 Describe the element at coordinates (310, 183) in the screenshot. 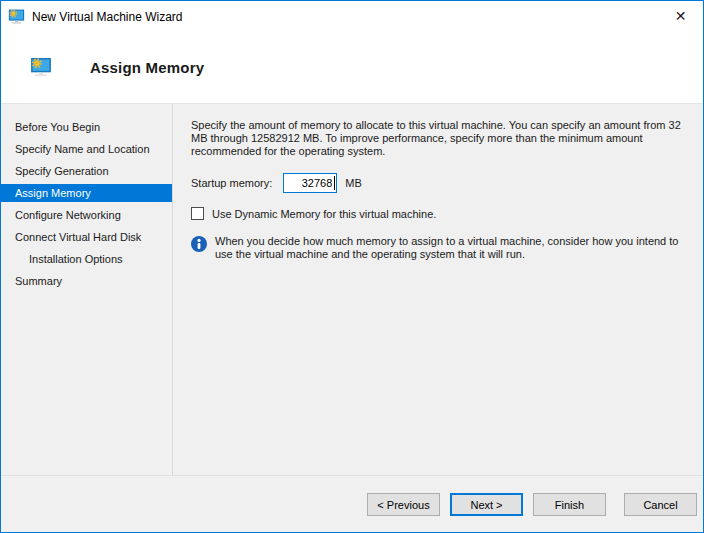

I see `startup-memory-input-wrap` at that location.